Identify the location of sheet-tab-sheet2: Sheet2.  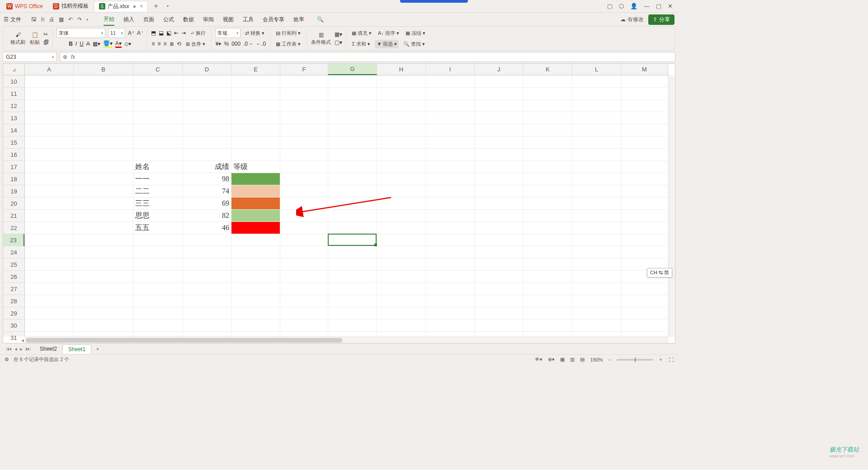
(48, 349).